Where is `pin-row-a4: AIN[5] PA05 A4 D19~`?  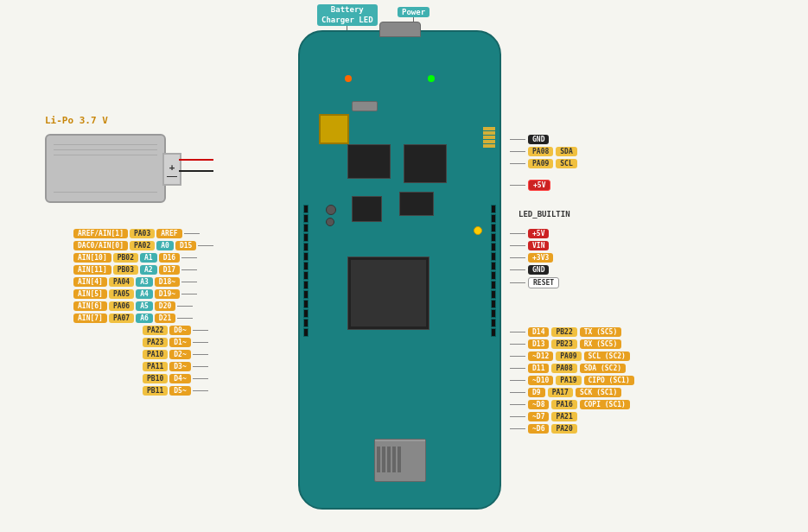 pin-row-a4: AIN[5] PA05 A4 D19~ is located at coordinates (135, 294).